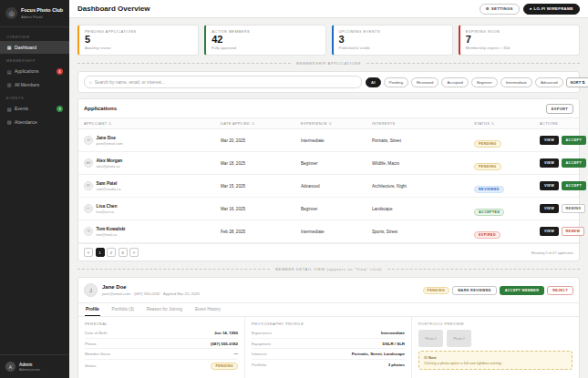  I want to click on stat-value: 5, so click(139, 40).